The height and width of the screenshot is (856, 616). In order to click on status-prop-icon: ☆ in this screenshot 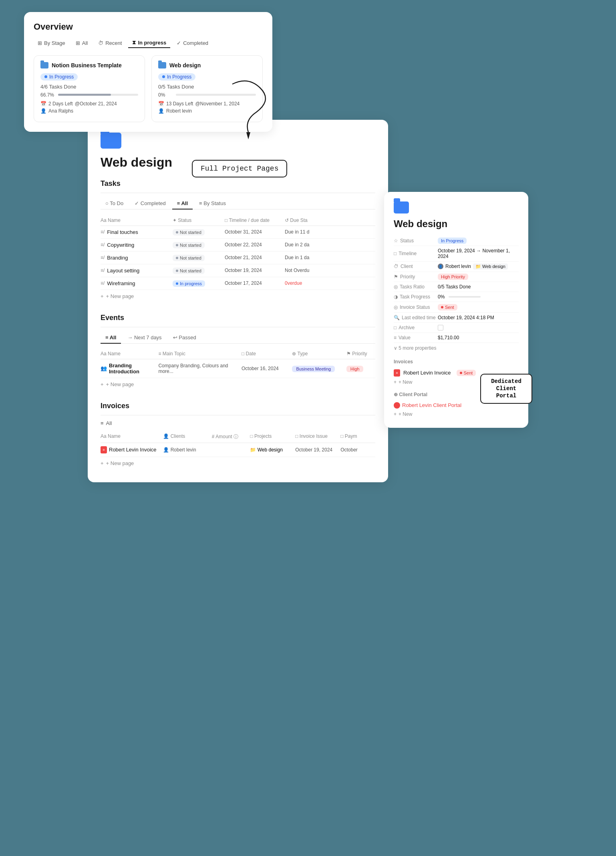, I will do `click(396, 241)`.